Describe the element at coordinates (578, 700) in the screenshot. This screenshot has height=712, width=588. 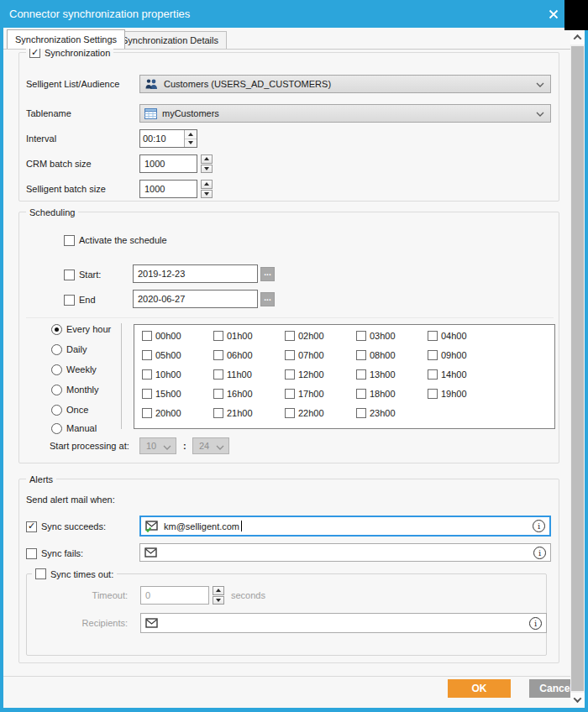
I see `scroll-down-button` at that location.